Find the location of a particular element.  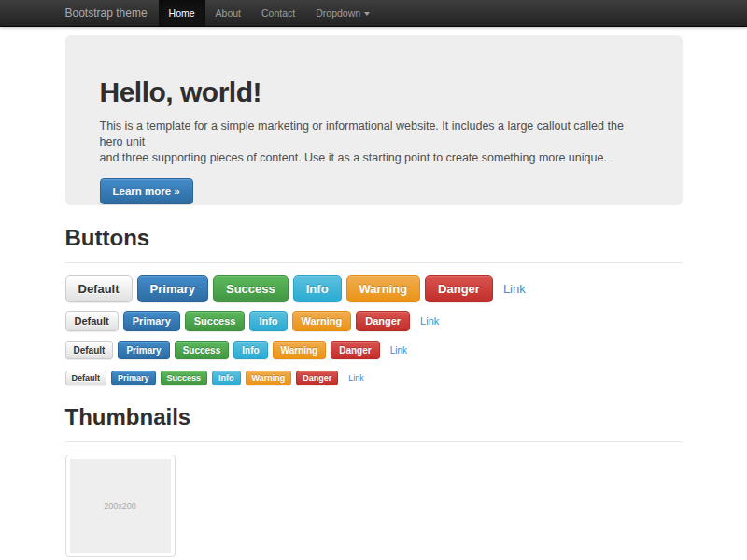

success-button: Success is located at coordinates (215, 321).